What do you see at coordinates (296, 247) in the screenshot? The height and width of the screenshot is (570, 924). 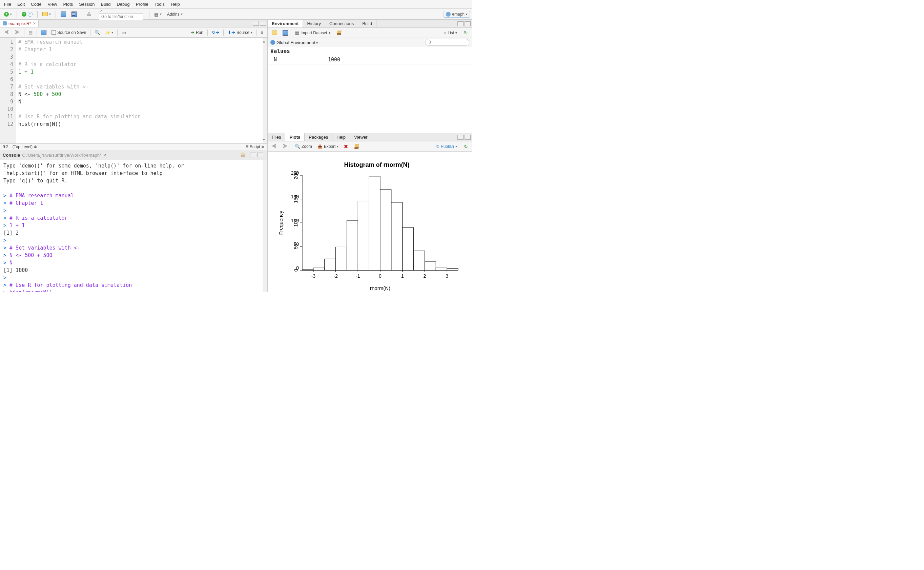 I see `svg-text: 50` at bounding box center [296, 247].